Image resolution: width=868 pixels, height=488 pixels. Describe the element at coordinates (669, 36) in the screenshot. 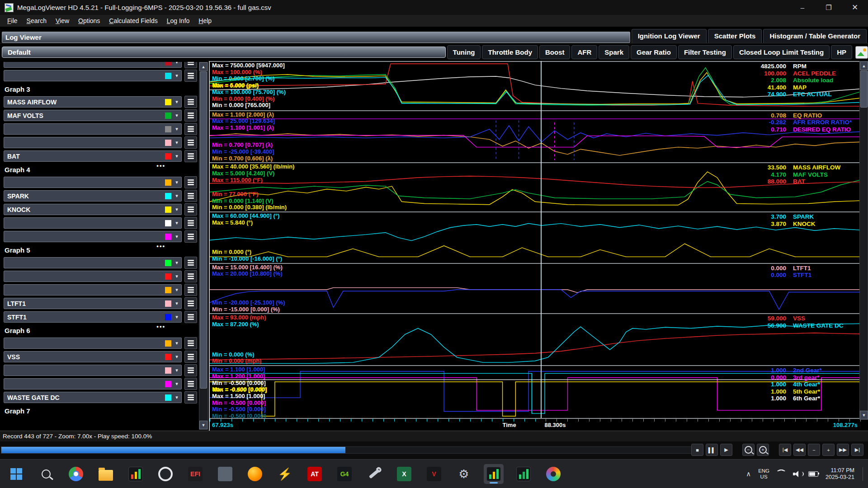

I see `tab-ignition-log-viewer: Ignition Log Viewer` at that location.